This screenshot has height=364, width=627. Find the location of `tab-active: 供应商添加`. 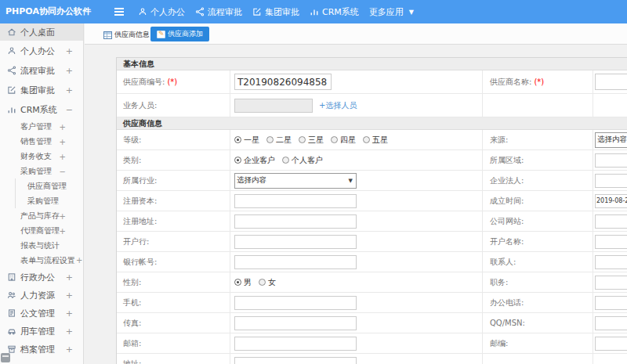

tab-active: 供应商添加 is located at coordinates (180, 34).